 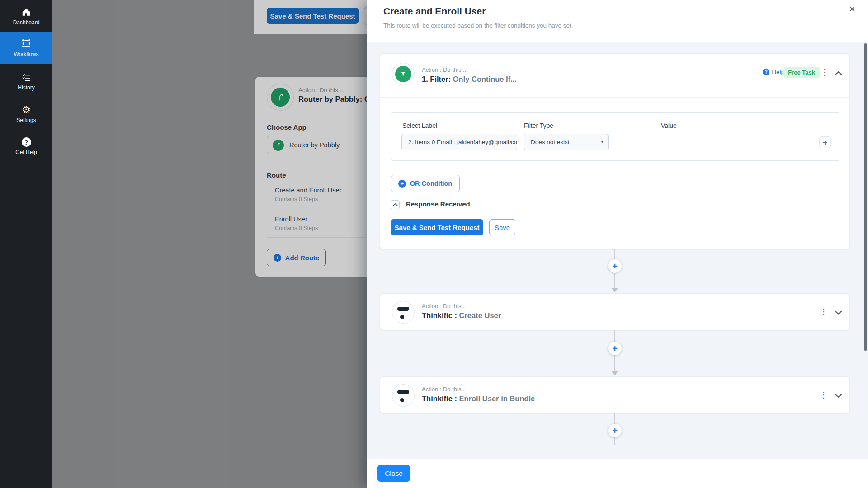 I want to click on or-condition-label: OR Condition, so click(x=431, y=183).